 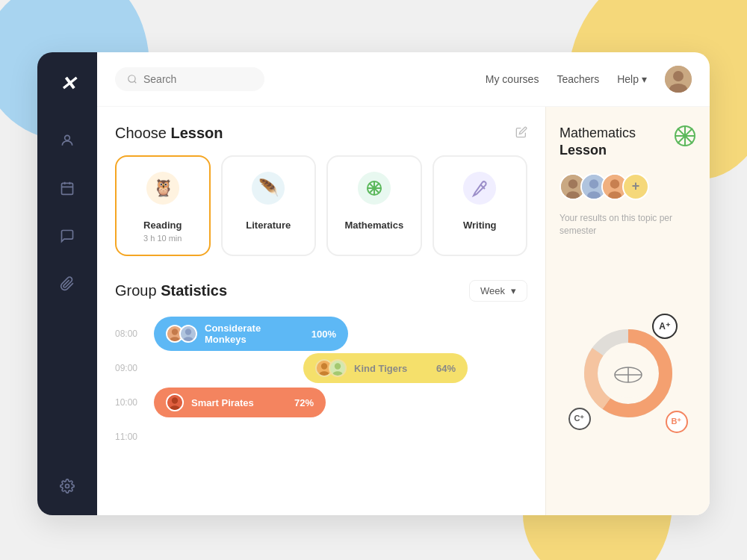 I want to click on time-label-0800: 08:00, so click(x=130, y=334).